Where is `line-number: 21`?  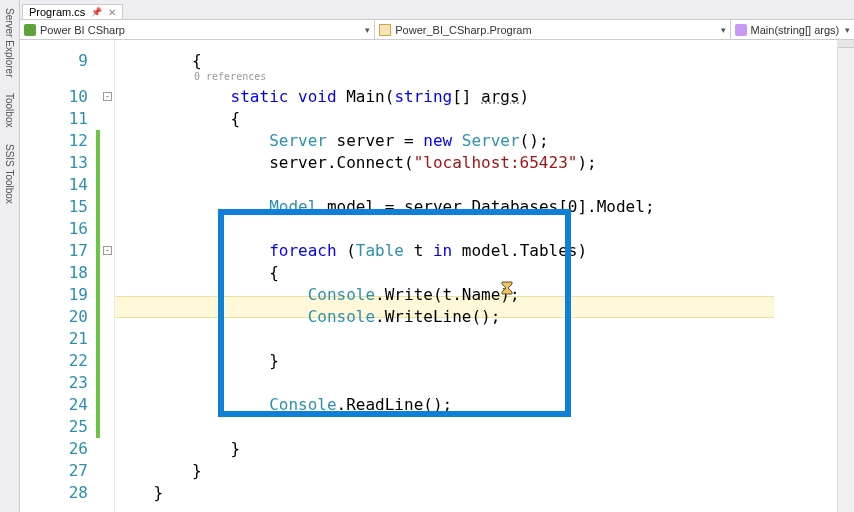
line-number: 21 is located at coordinates (54, 339).